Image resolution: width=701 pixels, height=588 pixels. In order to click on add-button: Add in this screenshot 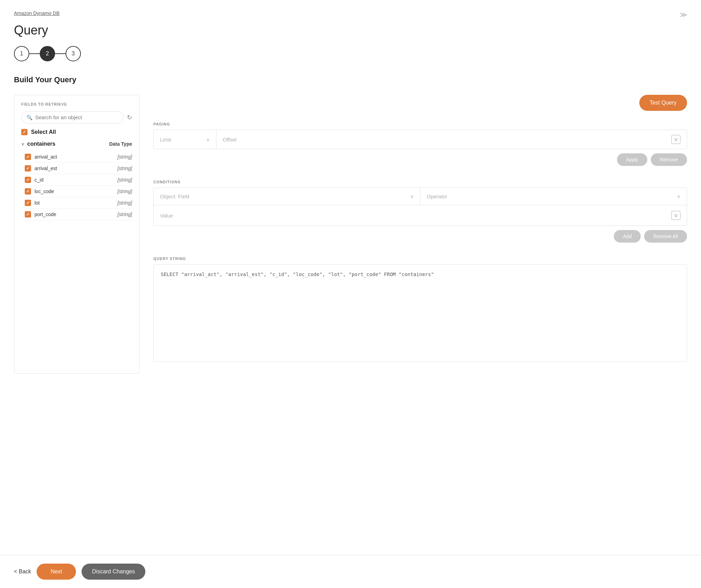, I will do `click(627, 236)`.